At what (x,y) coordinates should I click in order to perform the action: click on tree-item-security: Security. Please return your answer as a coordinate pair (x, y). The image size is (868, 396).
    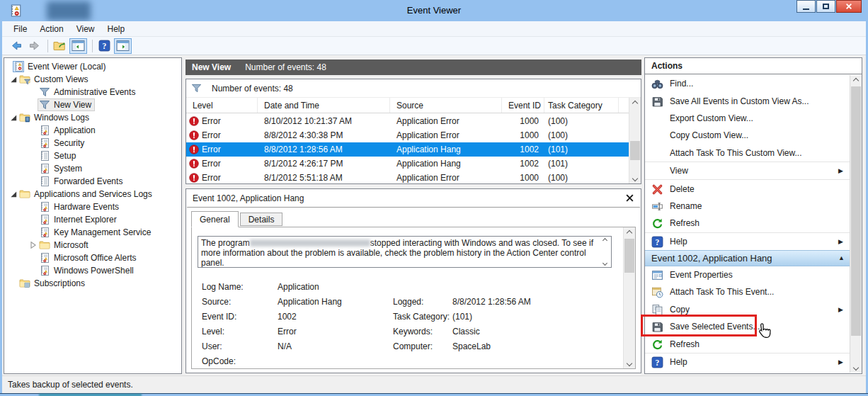
    Looking at the image, I should click on (93, 143).